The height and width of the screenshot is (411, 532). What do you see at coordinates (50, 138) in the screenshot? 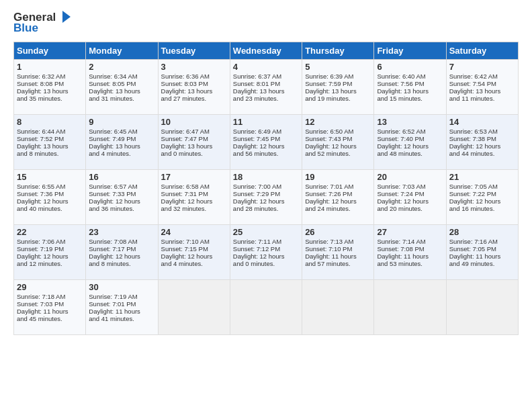
I see `day-info: Sunset: 7:52 PM` at bounding box center [50, 138].